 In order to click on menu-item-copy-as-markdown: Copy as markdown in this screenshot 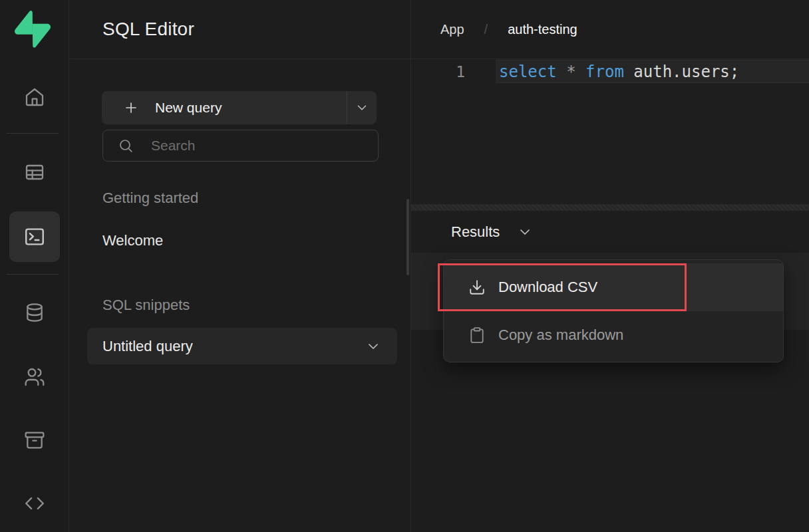, I will do `click(613, 335)`.